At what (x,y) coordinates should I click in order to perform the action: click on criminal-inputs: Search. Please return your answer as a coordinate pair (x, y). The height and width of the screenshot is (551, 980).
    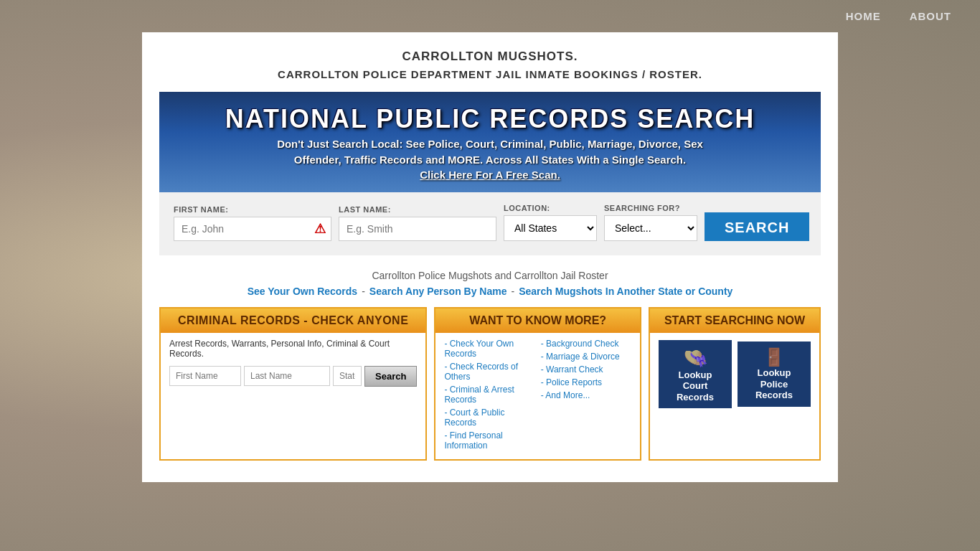
    Looking at the image, I should click on (293, 376).